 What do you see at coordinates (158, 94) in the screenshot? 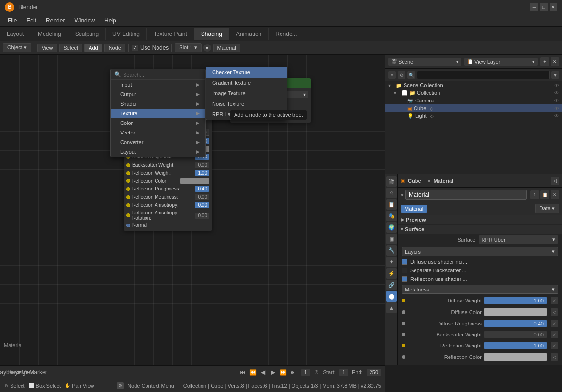
I see `add-menu-output: Output` at bounding box center [158, 94].